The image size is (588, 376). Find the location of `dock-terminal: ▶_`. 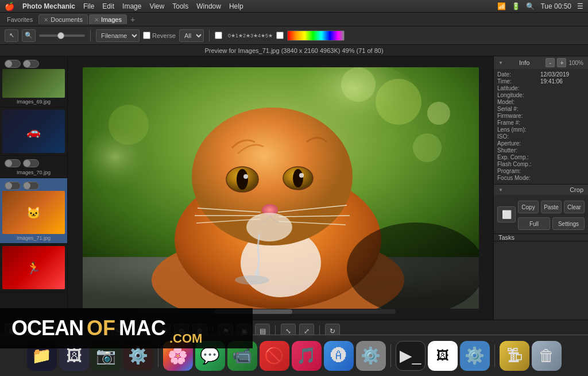

dock-terminal: ▶_ is located at coordinates (411, 356).